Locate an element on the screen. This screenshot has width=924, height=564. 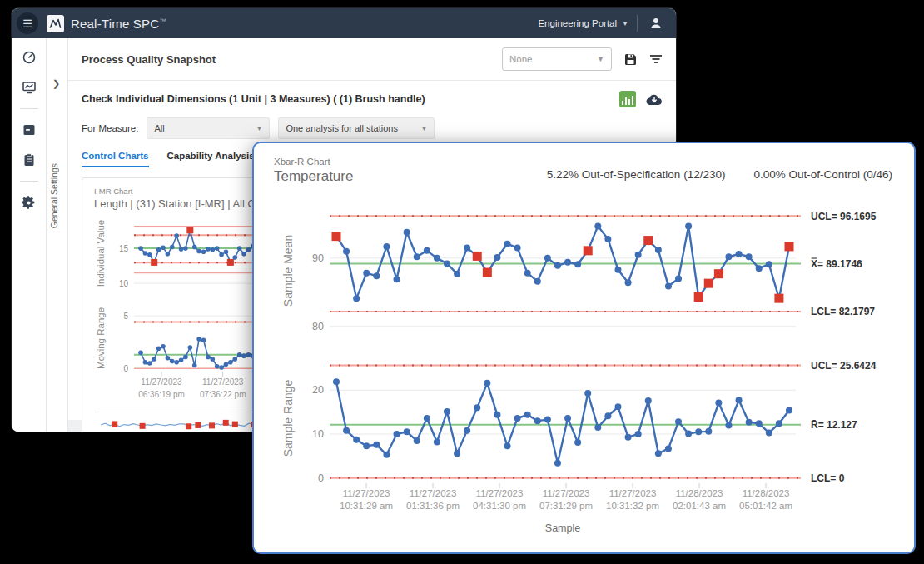
svg-text: 20 is located at coordinates (318, 390).